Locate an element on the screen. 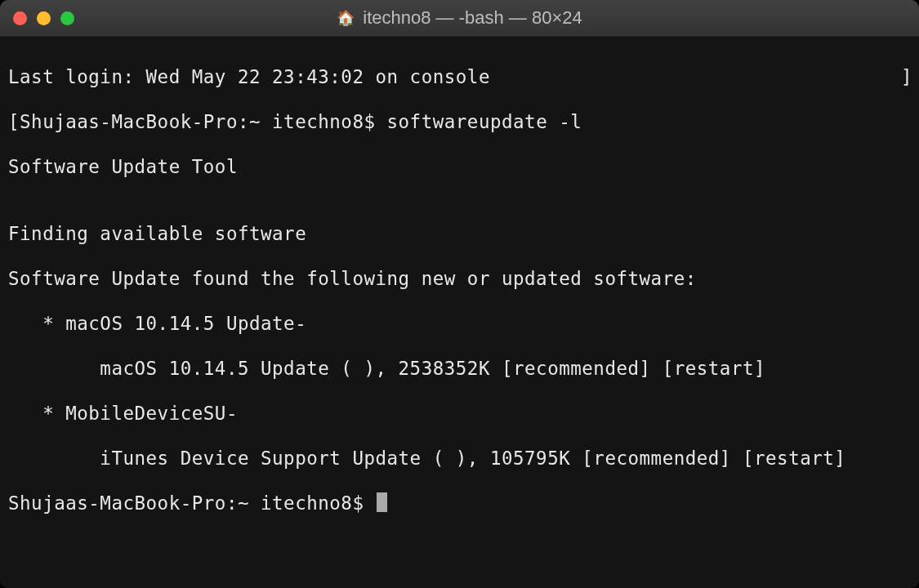  close-button is located at coordinates (20, 18).